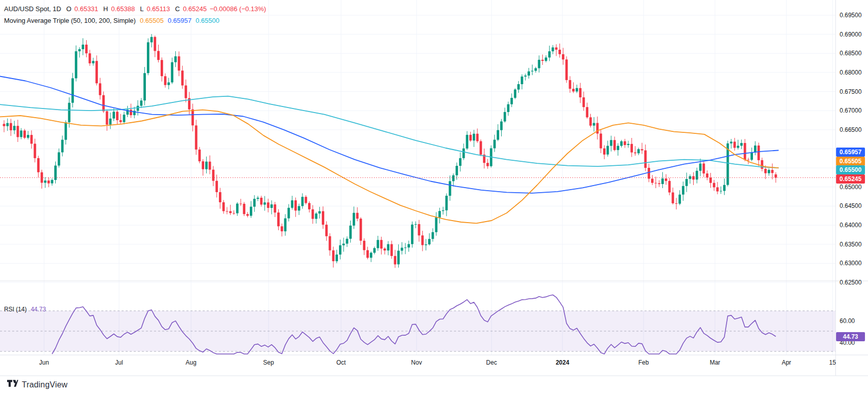 The width and height of the screenshot is (868, 394). What do you see at coordinates (32, 9) in the screenshot?
I see `symbol-title: AUD/USD Spot, 1D` at bounding box center [32, 9].